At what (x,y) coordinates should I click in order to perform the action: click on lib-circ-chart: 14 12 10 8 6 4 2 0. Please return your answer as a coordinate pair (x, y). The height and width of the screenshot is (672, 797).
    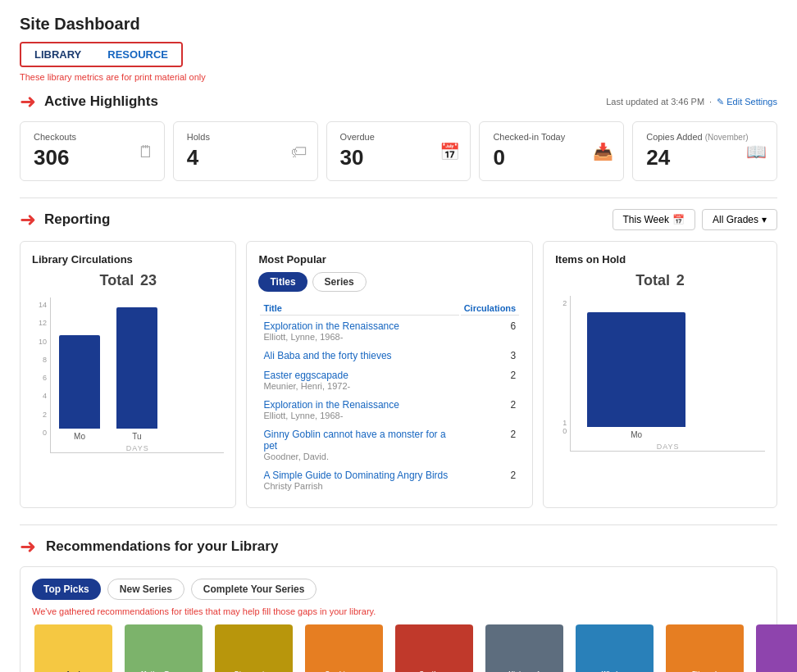
    Looking at the image, I should click on (128, 375).